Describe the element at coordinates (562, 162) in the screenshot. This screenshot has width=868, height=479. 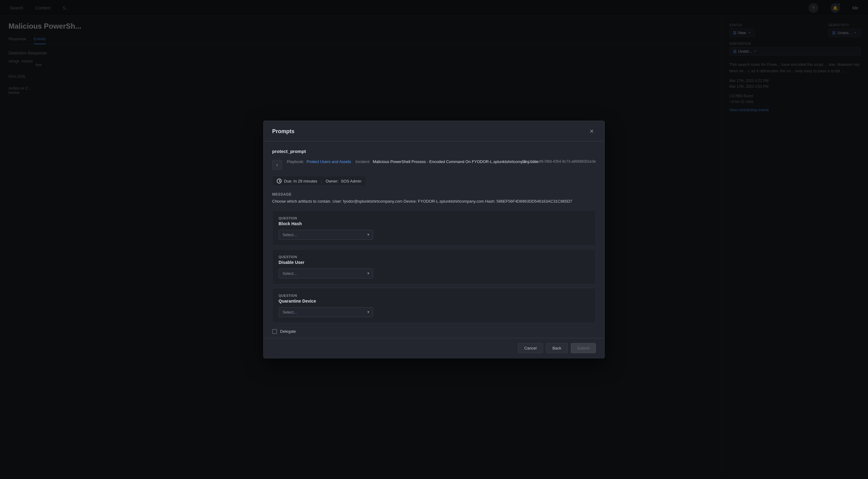
I see `id-value: 10d1aef6-5f8d-4354-8c73-a96698301e3e` at that location.